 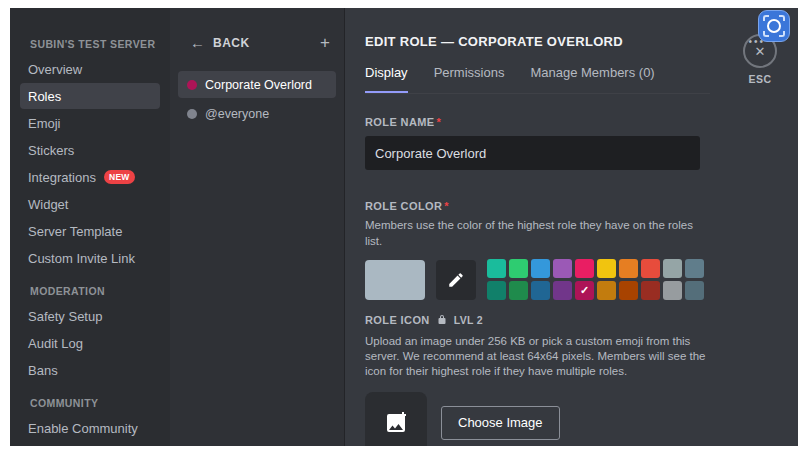 I want to click on role-item-label: Corporate Overlord, so click(x=258, y=85).